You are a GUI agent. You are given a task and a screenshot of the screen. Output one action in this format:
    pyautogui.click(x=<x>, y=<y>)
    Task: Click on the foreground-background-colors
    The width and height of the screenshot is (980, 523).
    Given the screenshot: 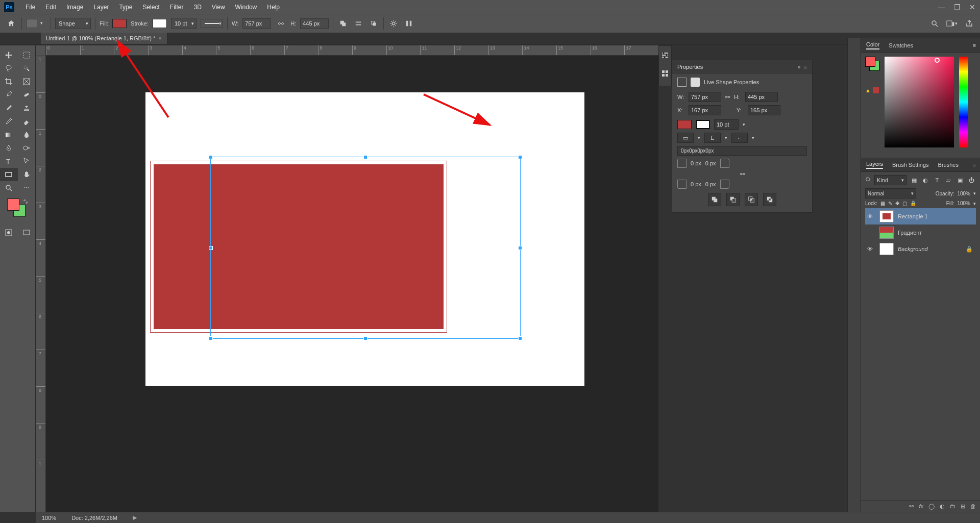 What is the action you would take?
    pyautogui.click(x=17, y=209)
    